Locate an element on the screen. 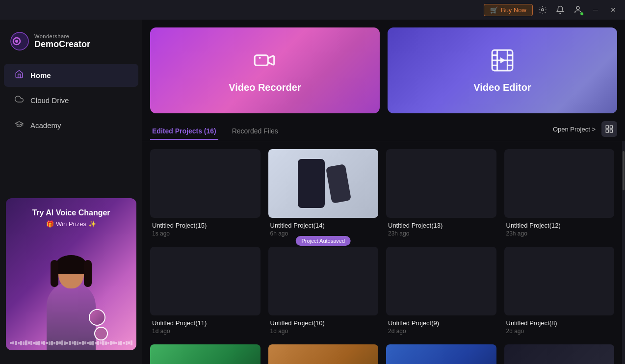 This screenshot has width=625, height=364. project-info-10: Untitled Project(10) 1d ago is located at coordinates (324, 326).